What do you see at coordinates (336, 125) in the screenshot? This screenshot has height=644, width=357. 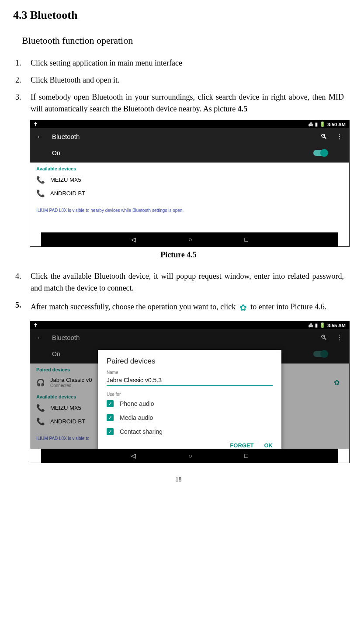 I see `status-time: 3:50 AM` at bounding box center [336, 125].